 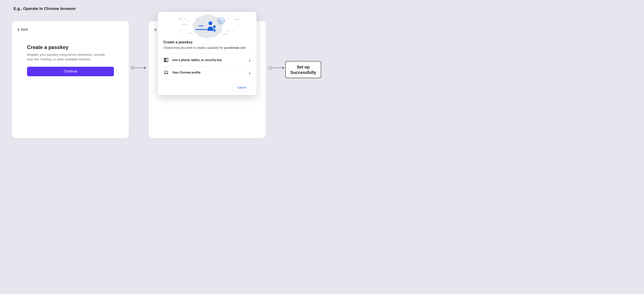 I want to click on dialog-title: Create a passkey, so click(x=207, y=42).